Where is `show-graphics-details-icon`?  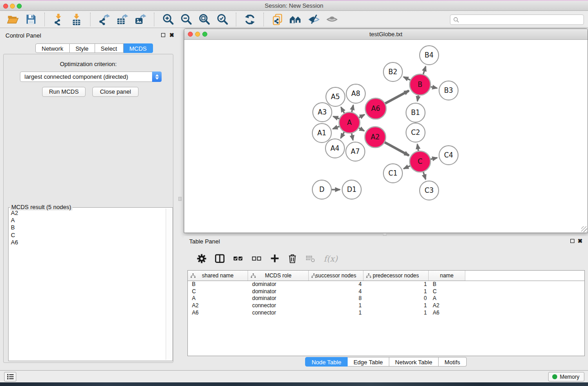
show-graphics-details-icon is located at coordinates (332, 19).